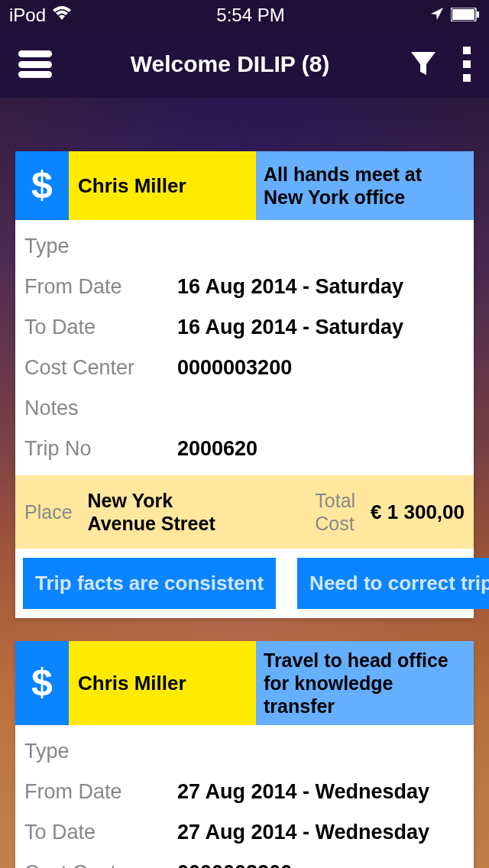 Image resolution: width=489 pixels, height=868 pixels. Describe the element at coordinates (244, 64) in the screenshot. I see `app-bar: Welcome DILIP (8)` at that location.